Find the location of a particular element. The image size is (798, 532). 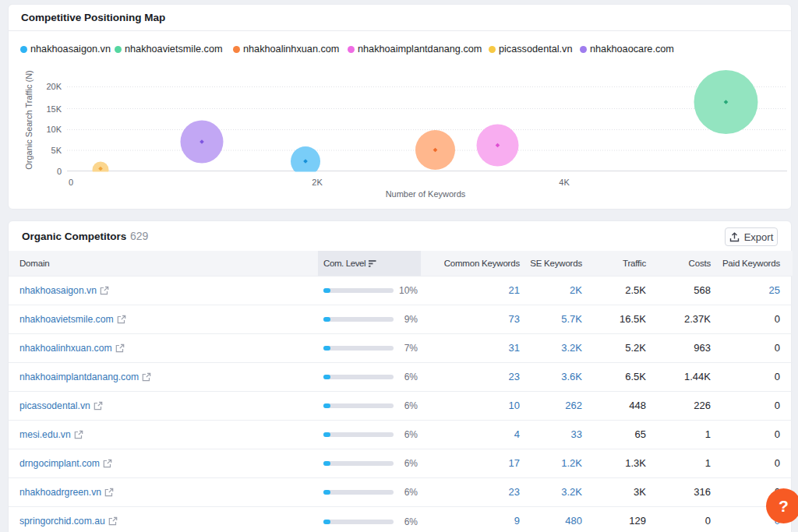

svg-text: 5K is located at coordinates (57, 150).